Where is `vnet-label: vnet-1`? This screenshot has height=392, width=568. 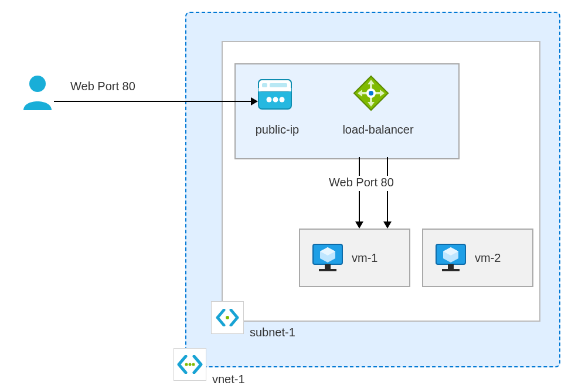
vnet-label: vnet-1 is located at coordinates (229, 380).